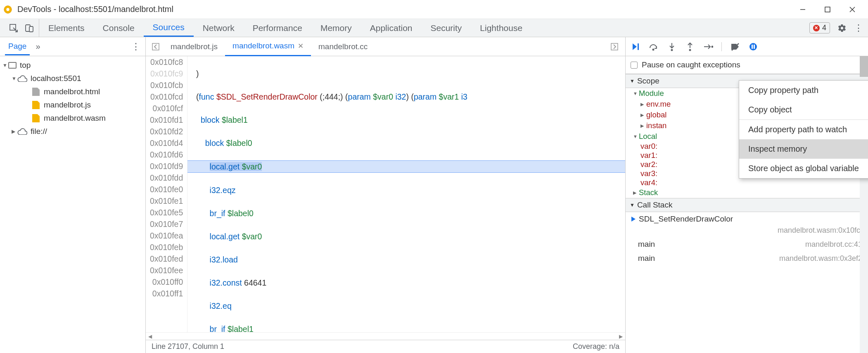 The width and height of the screenshot is (868, 353). Describe the element at coordinates (73, 105) in the screenshot. I see `tree-file: mandelbrot.js` at that location.